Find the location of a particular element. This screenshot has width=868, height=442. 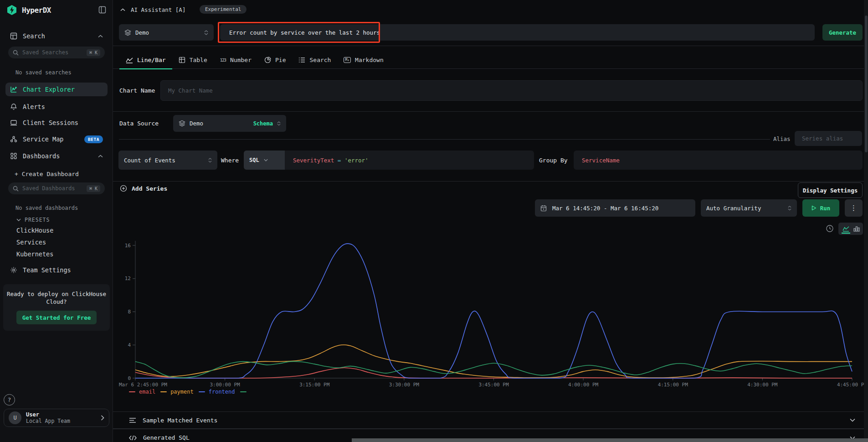

sidebar-item-dashboards: Dashboards is located at coordinates (56, 156).